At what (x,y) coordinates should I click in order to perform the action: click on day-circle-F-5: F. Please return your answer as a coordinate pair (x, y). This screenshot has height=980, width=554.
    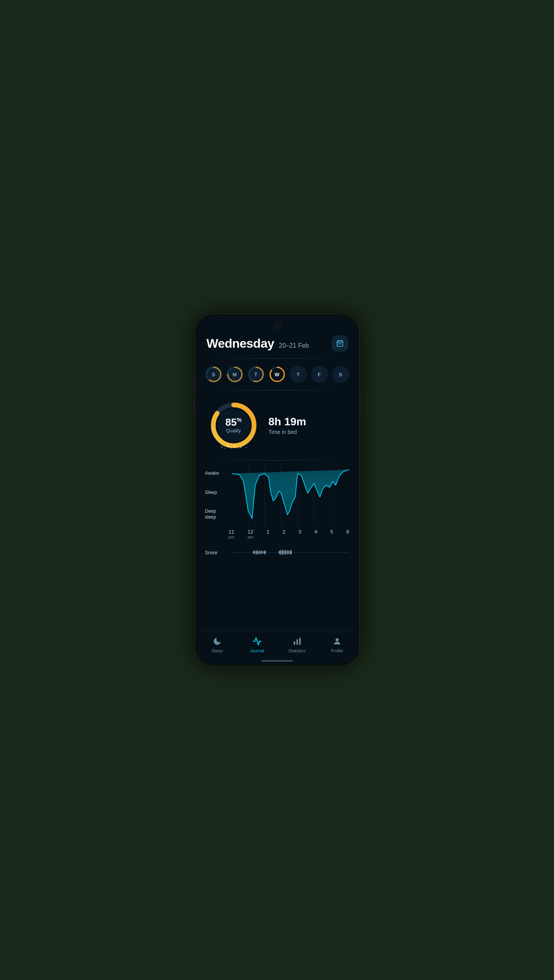
    Looking at the image, I should click on (320, 374).